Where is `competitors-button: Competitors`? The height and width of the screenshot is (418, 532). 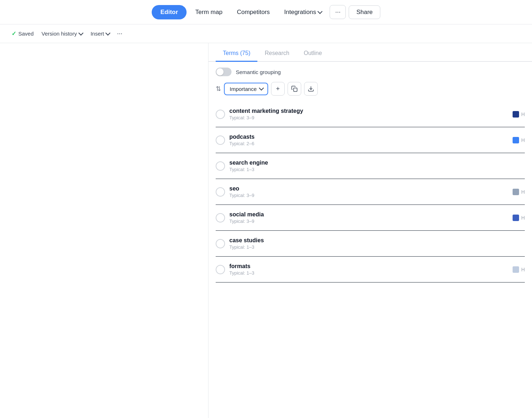 competitors-button: Competitors is located at coordinates (253, 12).